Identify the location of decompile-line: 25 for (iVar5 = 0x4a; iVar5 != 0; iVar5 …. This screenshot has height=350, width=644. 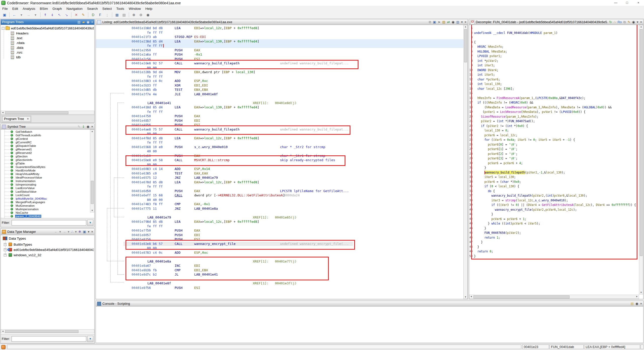
(554, 140).